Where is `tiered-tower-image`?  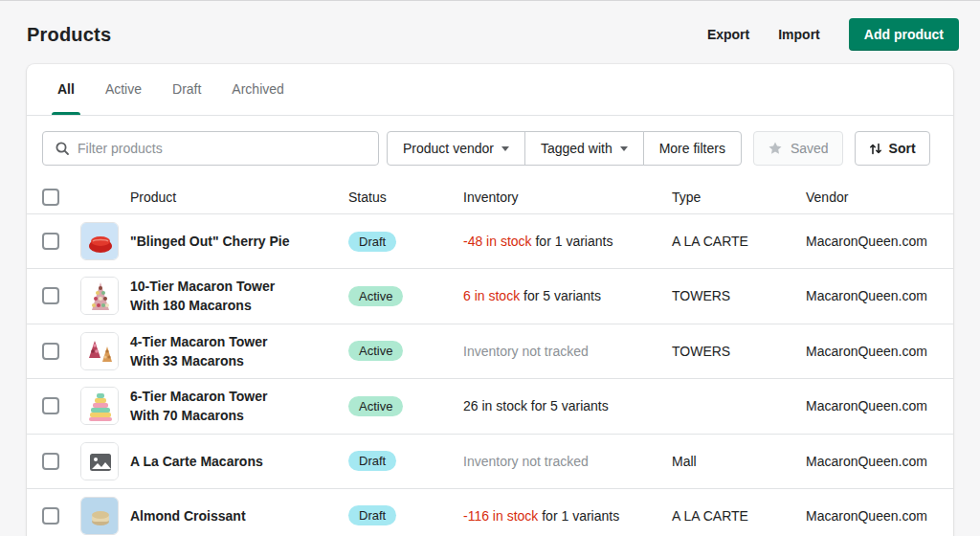 tiered-tower-image is located at coordinates (100, 406).